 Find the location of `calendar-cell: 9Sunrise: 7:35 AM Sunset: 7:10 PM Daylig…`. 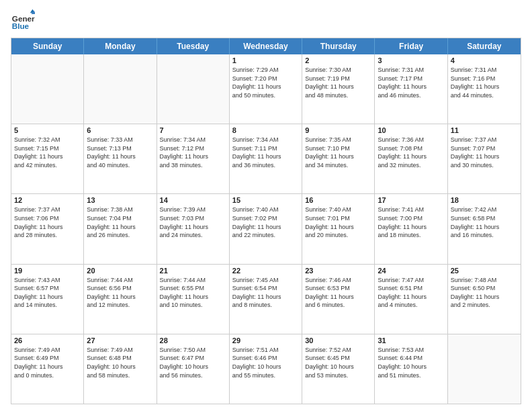

calendar-cell: 9Sunrise: 7:35 AM Sunset: 7:10 PM Daylig… is located at coordinates (339, 158).